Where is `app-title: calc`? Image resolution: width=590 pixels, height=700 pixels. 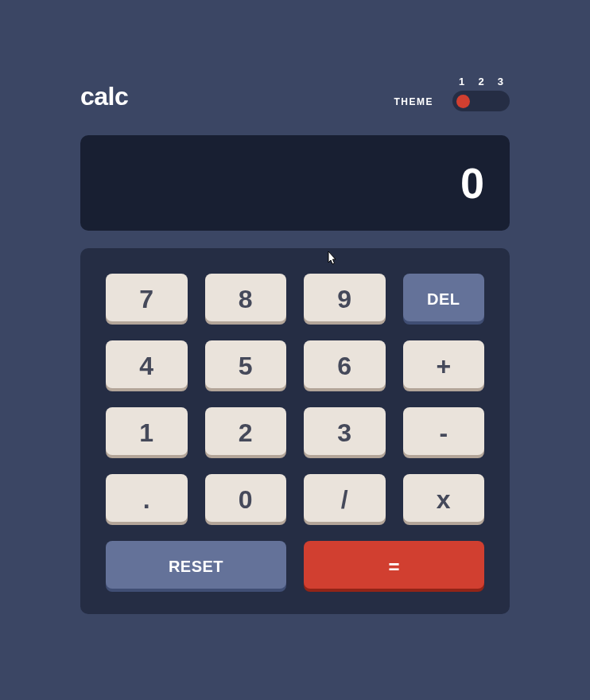
app-title: calc is located at coordinates (104, 97).